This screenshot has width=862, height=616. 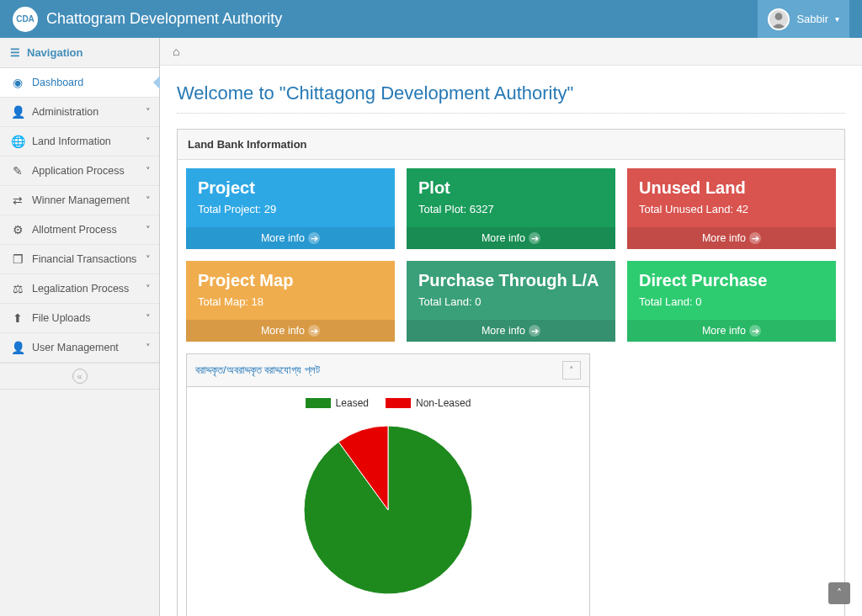 I want to click on sidebar-item-user-management: 👤User Management˅, so click(x=79, y=348).